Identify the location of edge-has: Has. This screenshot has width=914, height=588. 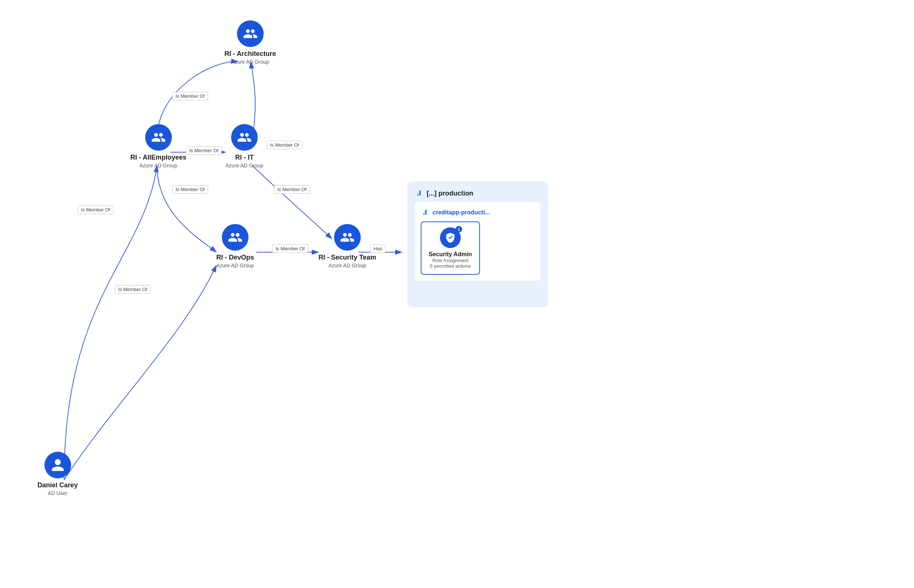
(378, 249).